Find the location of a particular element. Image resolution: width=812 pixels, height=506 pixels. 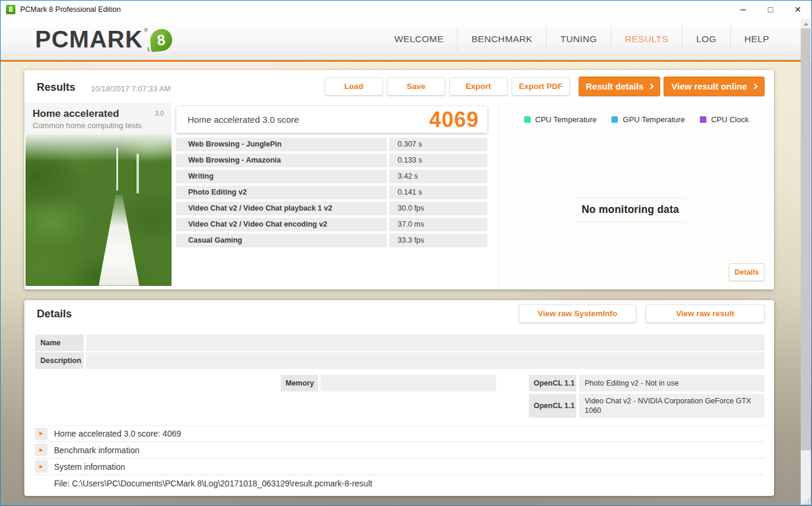

legend-gpu-temperature: GPU Temperature is located at coordinates (648, 120).